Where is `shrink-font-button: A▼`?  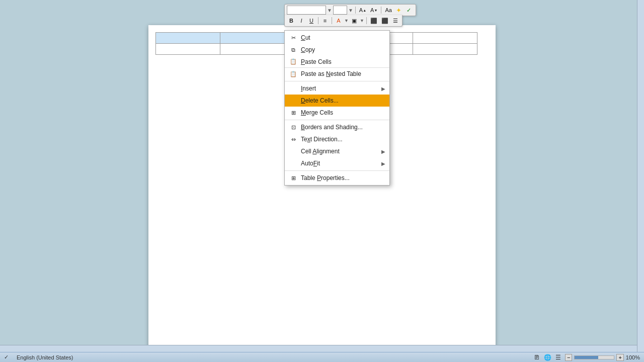 shrink-font-button: A▼ is located at coordinates (374, 10).